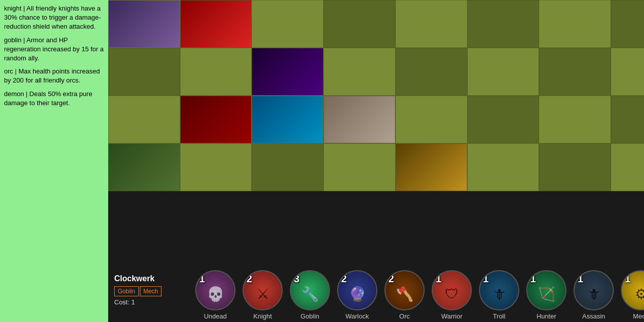 The image size is (644, 322). I want to click on hero-name: Clockwerk, so click(148, 279).